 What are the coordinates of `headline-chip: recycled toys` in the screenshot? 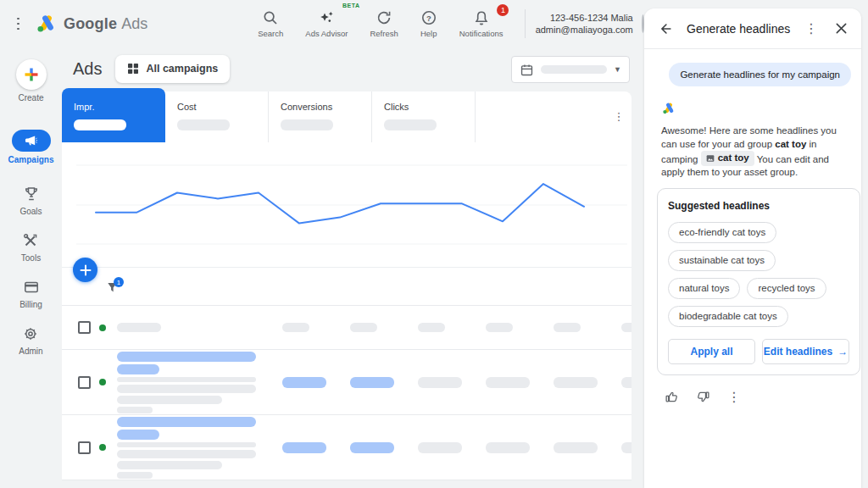 It's located at (787, 288).